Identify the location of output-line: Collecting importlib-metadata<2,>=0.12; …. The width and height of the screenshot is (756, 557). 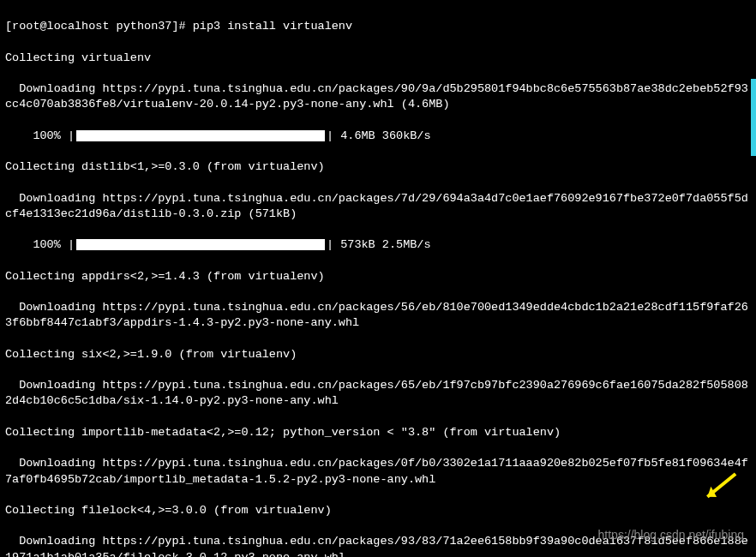
(378, 433).